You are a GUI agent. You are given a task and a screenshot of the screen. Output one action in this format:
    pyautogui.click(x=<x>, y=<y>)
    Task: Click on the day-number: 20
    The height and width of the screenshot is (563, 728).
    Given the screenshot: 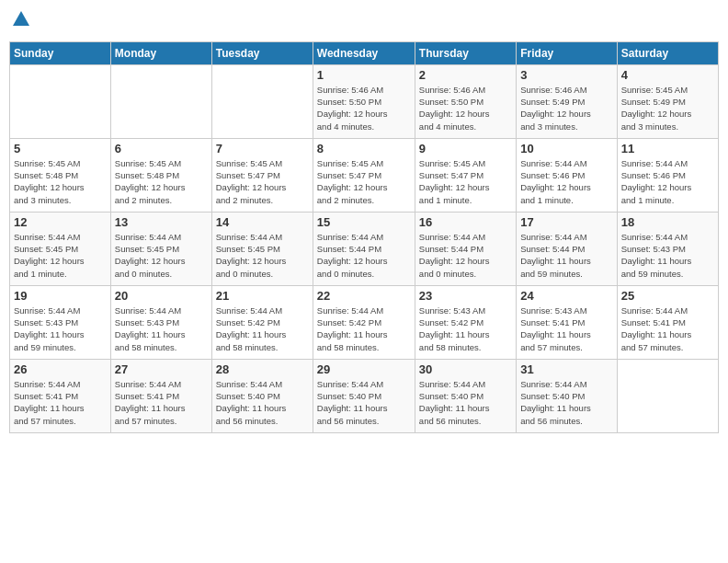 What is the action you would take?
    pyautogui.click(x=162, y=296)
    